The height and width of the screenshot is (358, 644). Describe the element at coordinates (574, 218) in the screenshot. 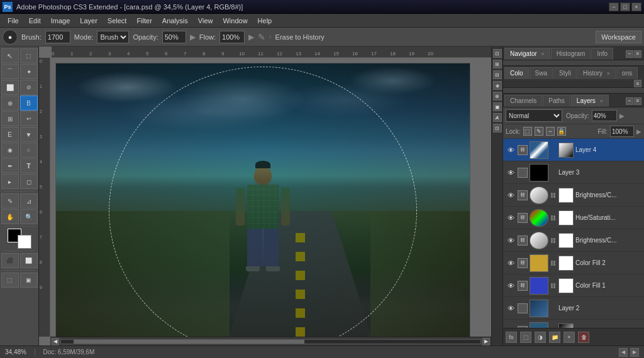

I see `layer-row-hue: 👁 ⛓ ⛓ Hue/Saturati...` at that location.